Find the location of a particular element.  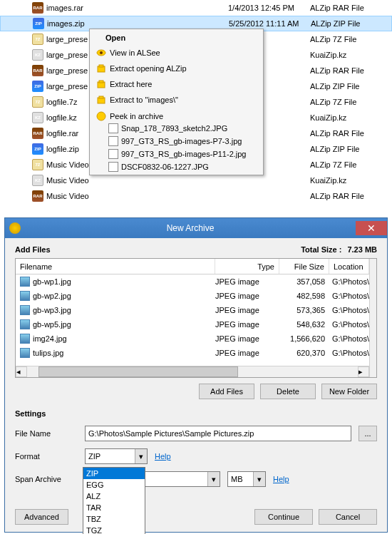

vertical-scrollbar is located at coordinates (373, 318).